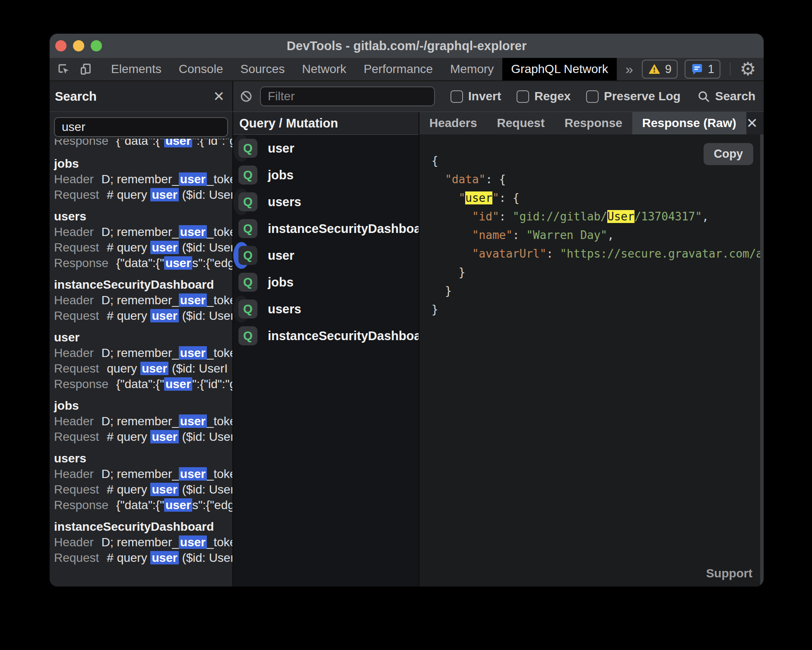  I want to click on tab-sources: Sources, so click(263, 69).